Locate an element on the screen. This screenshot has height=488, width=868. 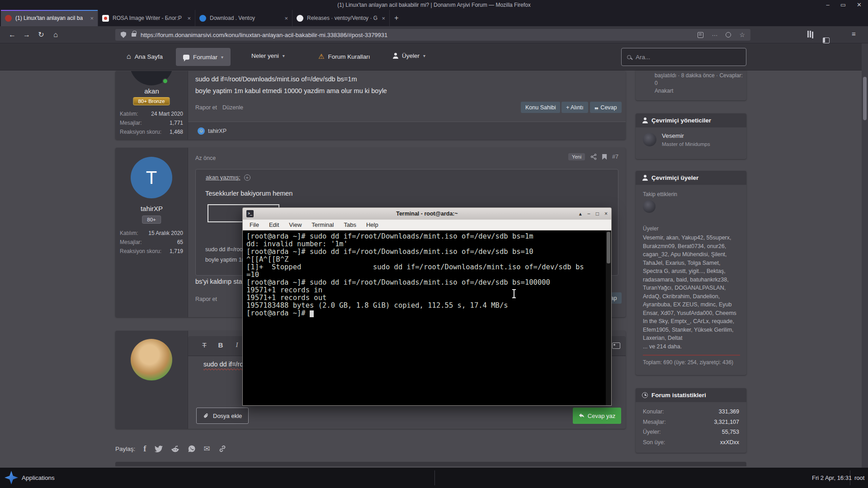
forum-search is located at coordinates (684, 57).